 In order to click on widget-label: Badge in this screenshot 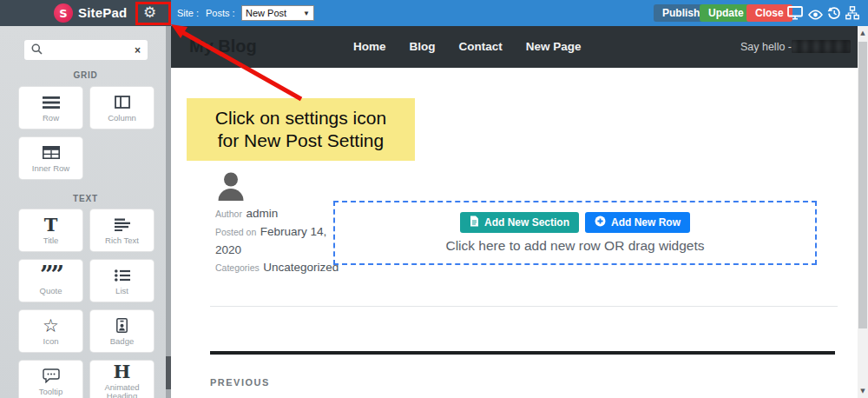, I will do `click(122, 342)`.